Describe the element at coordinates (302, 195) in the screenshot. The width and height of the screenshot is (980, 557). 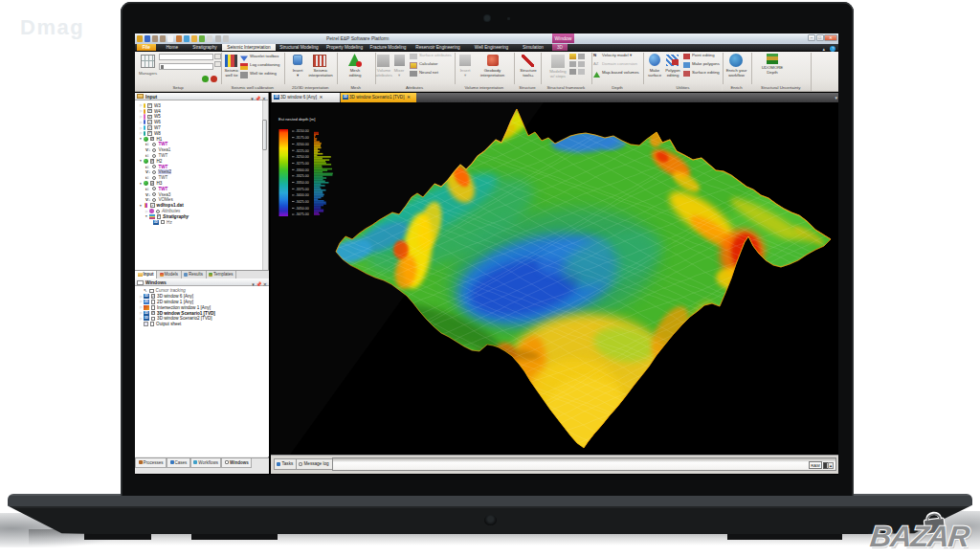
I see `svg-text: -3400.00` at that location.